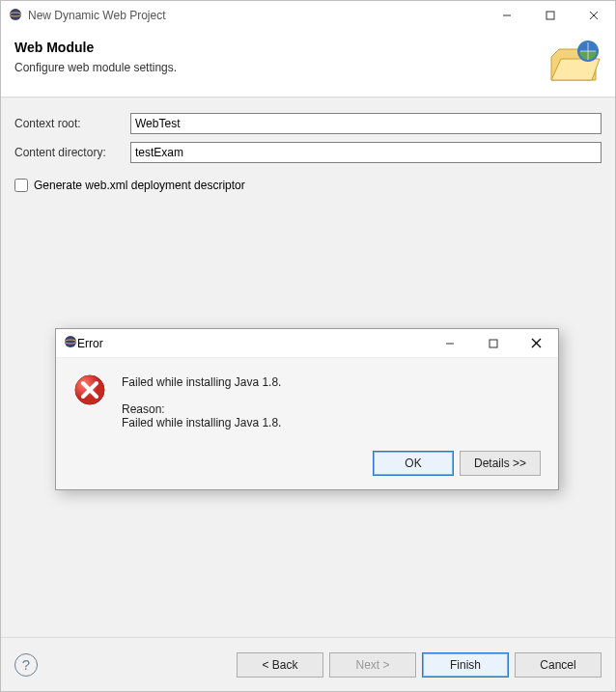 This screenshot has height=692, width=616. Describe the element at coordinates (280, 665) in the screenshot. I see `back-button: < Back` at that location.